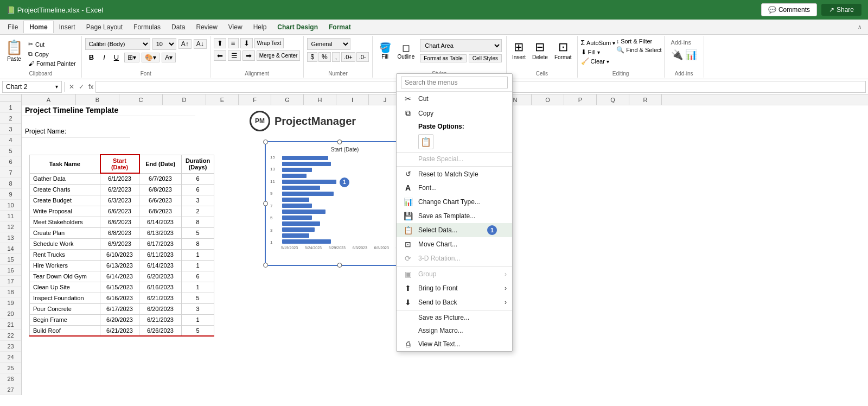 Image resolution: width=868 pixels, height=406 pixels. What do you see at coordinates (859, 27) in the screenshot?
I see `collapse-ribbon-button: ∧` at bounding box center [859, 27].